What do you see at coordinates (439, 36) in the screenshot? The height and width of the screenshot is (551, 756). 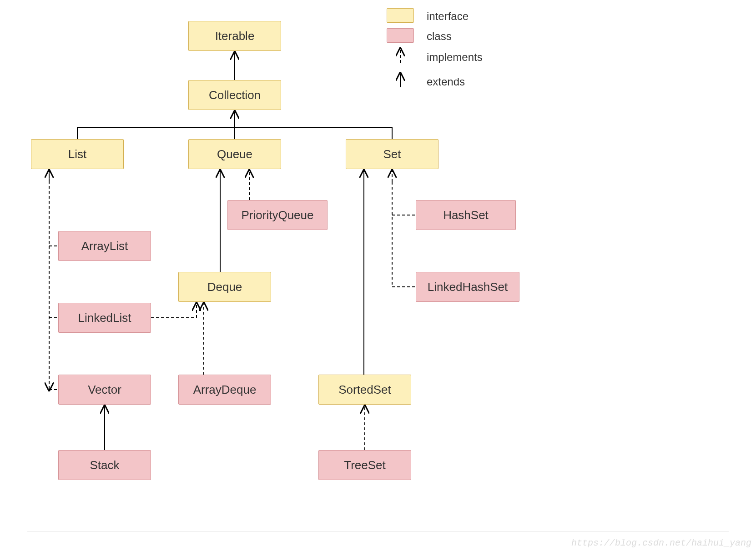 I see `legend-class-label: class` at bounding box center [439, 36].